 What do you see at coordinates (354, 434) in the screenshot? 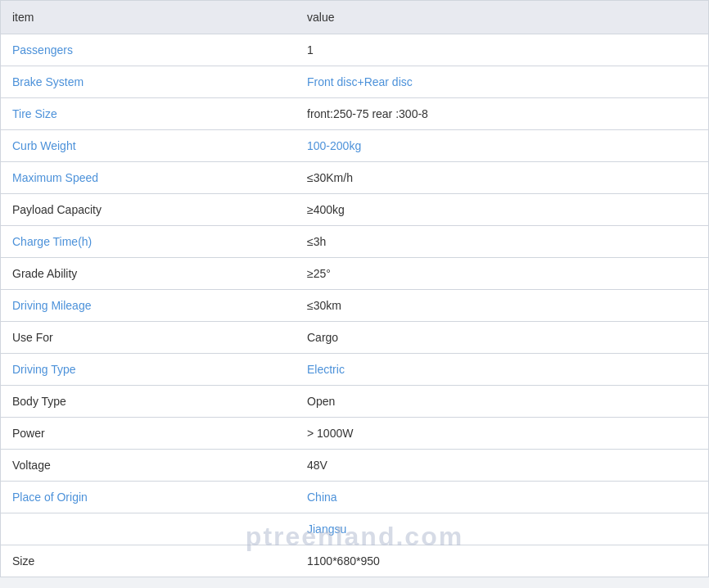
I see `table-row: Power> 1000W` at bounding box center [354, 434].